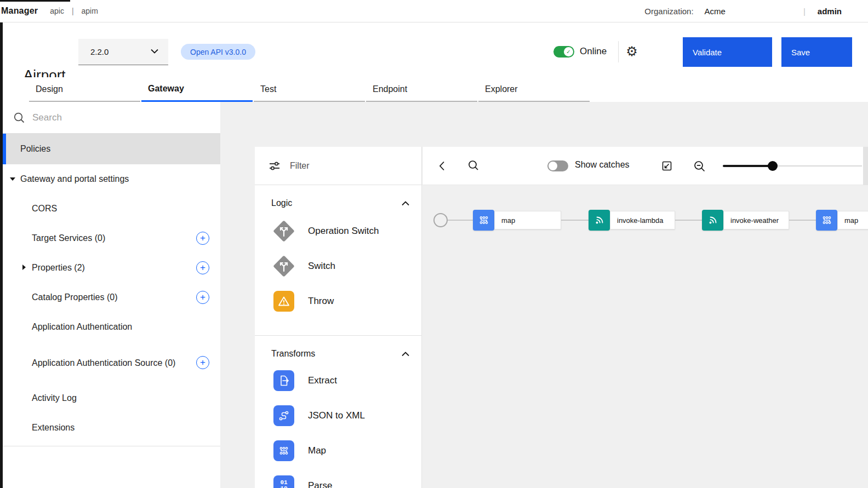 The height and width of the screenshot is (488, 868). I want to click on policy-palette: Filter Logic Operation Switch Switch, so click(339, 318).